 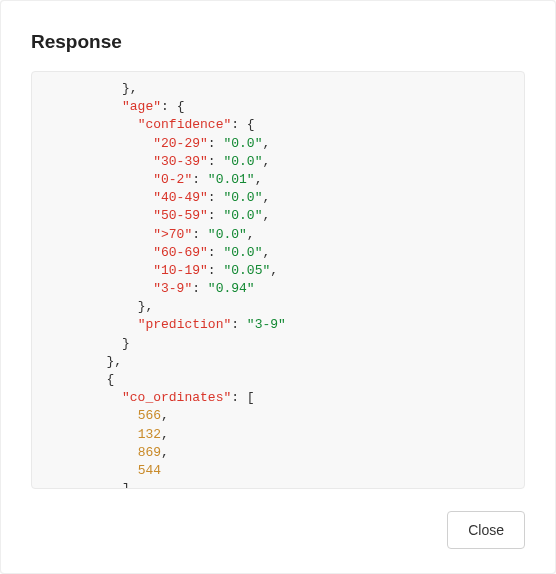 What do you see at coordinates (180, 198) in the screenshot?
I see `json-key: "40-49"` at bounding box center [180, 198].